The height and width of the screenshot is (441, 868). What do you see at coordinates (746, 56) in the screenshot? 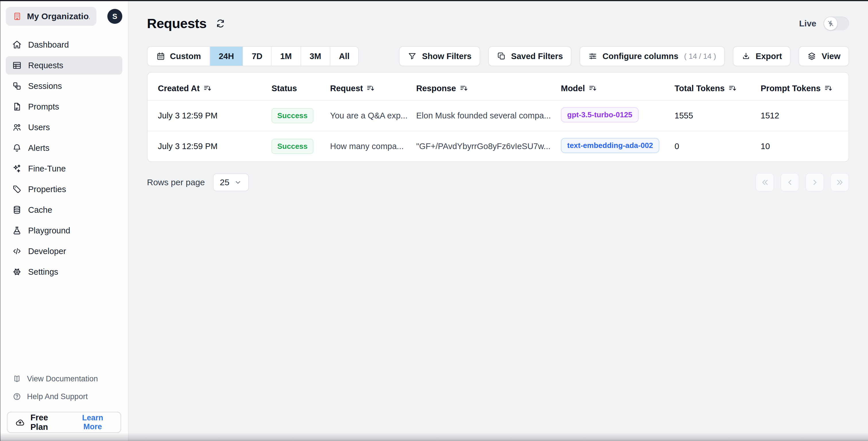
I see `download-icon` at bounding box center [746, 56].